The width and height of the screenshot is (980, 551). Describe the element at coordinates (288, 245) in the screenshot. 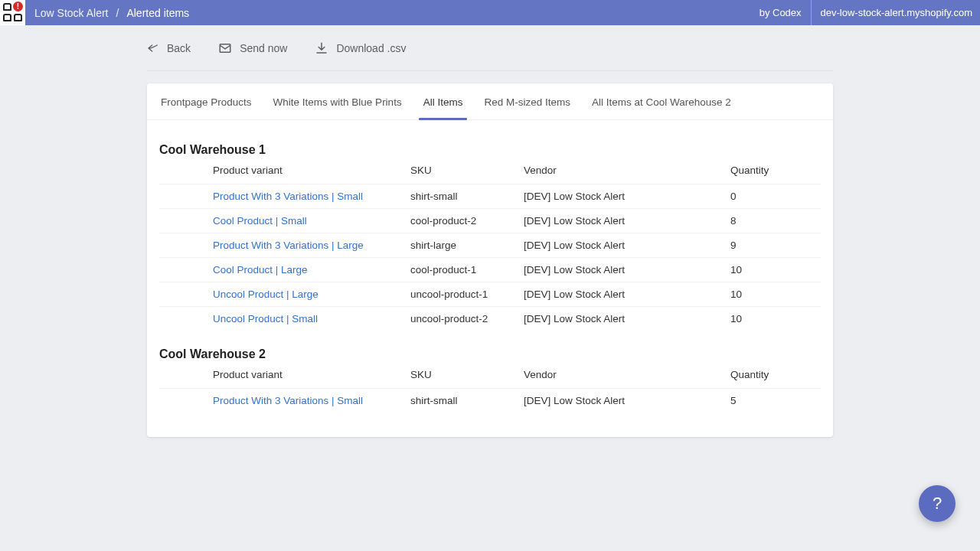

I see `product-variant-link: Product With 3 Variations | Large` at that location.